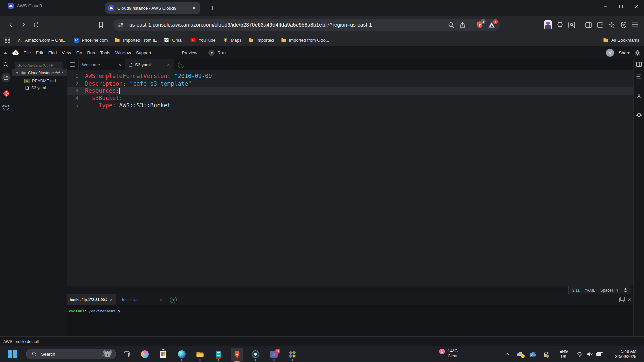  What do you see at coordinates (446, 353) in the screenshot?
I see `weather-widget: 1 14°C Clear` at bounding box center [446, 353].